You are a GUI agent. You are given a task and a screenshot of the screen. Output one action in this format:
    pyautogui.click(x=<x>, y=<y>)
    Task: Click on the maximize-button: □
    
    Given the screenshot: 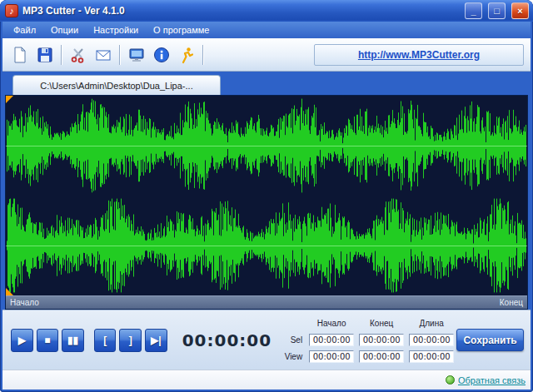 What is the action you would take?
    pyautogui.click(x=496, y=11)
    